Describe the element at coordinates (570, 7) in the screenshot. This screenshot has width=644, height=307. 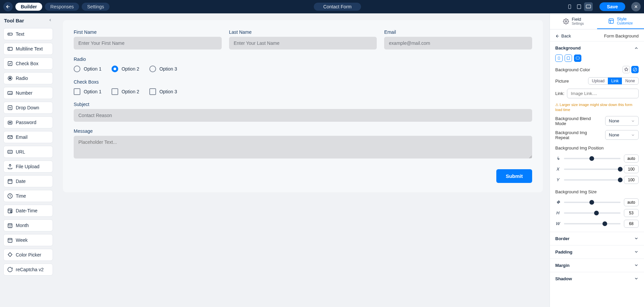
I see `device-mobile` at that location.